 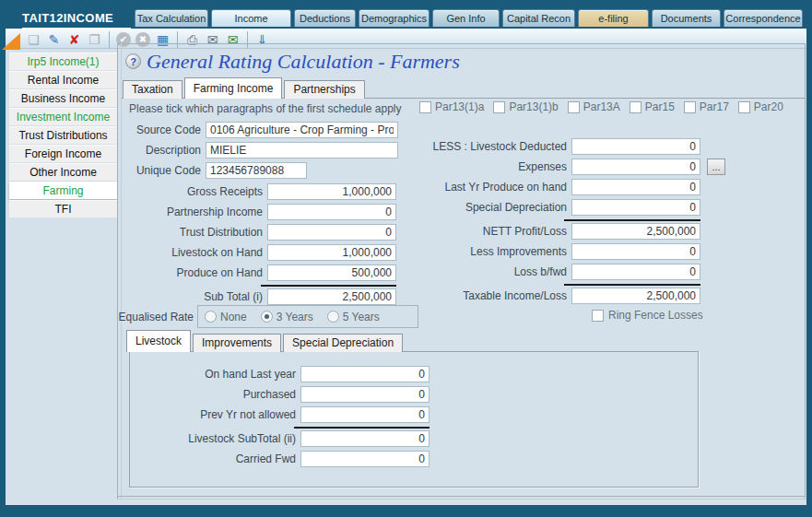 I want to click on field-unique-code, so click(x=256, y=170).